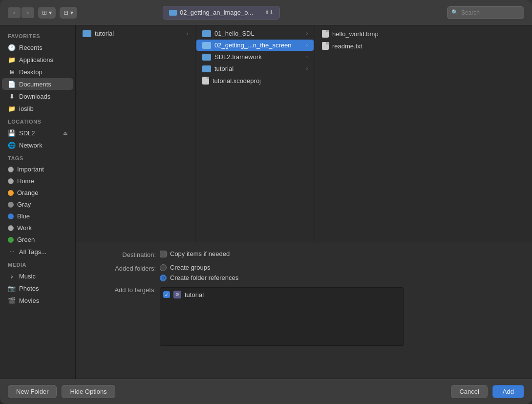 The width and height of the screenshot is (532, 404). I want to click on create-folder-refs-row: Create folder references, so click(199, 277).